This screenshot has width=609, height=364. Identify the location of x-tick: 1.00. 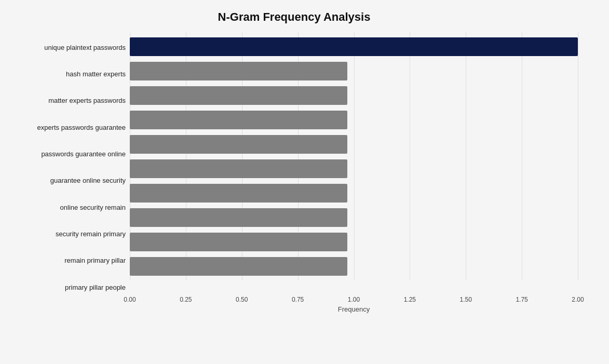
(354, 300).